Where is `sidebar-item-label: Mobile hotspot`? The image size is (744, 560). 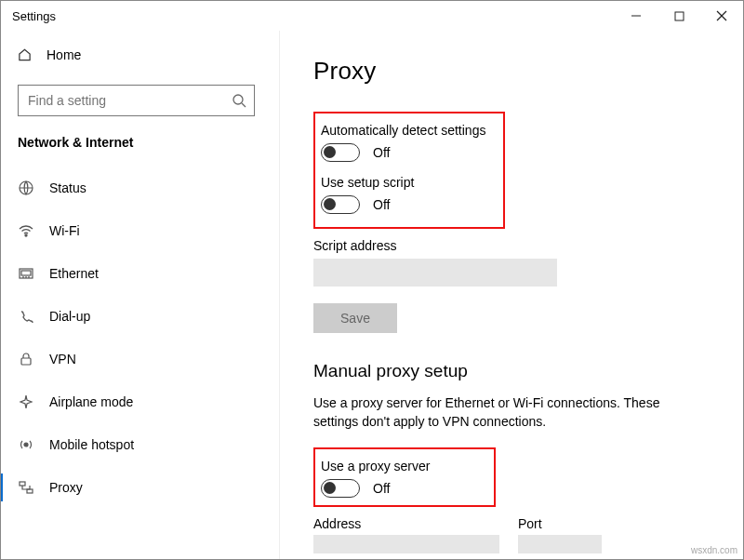 sidebar-item-label: Mobile hotspot is located at coordinates (91, 445).